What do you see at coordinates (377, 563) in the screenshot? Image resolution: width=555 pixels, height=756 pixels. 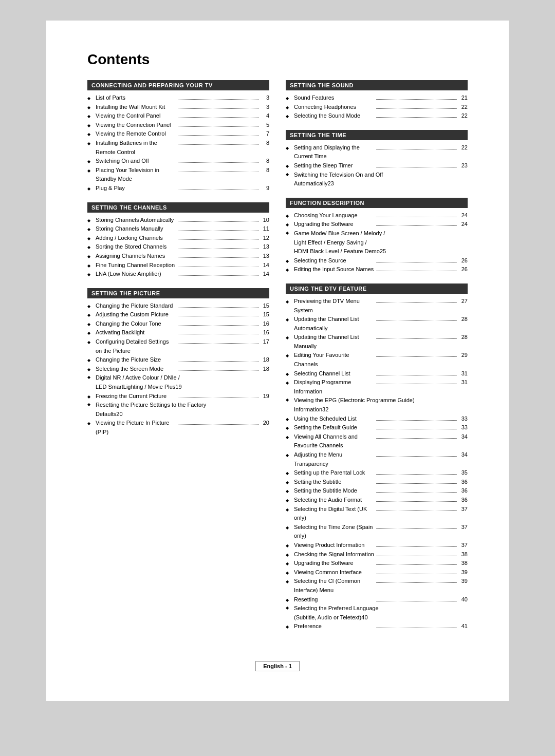 I see `toc-item: ◆Upgrading the Software38` at bounding box center [377, 563].